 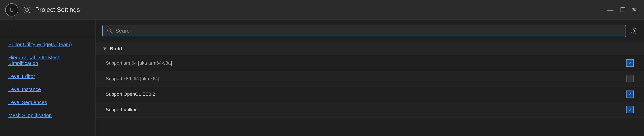 I want to click on opengl-checkbox: ✓, so click(x=630, y=94).